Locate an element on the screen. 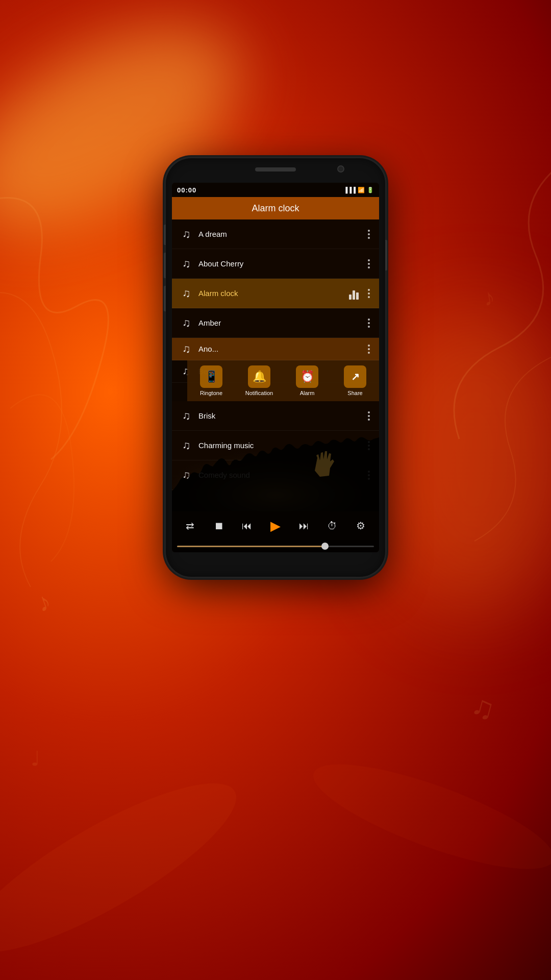  volume-up-button is located at coordinates (165, 235).